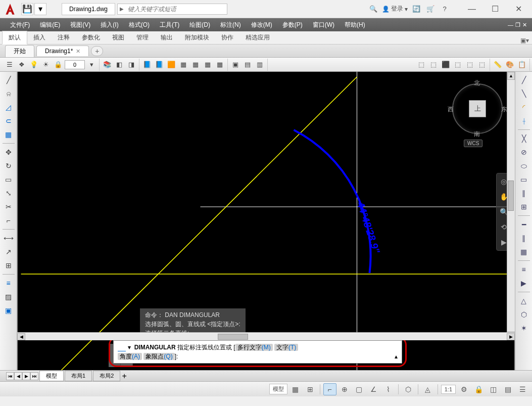 Image resolution: width=532 pixels, height=406 pixels. What do you see at coordinates (458, 65) in the screenshot?
I see `select4-icon: ⬚` at bounding box center [458, 65].